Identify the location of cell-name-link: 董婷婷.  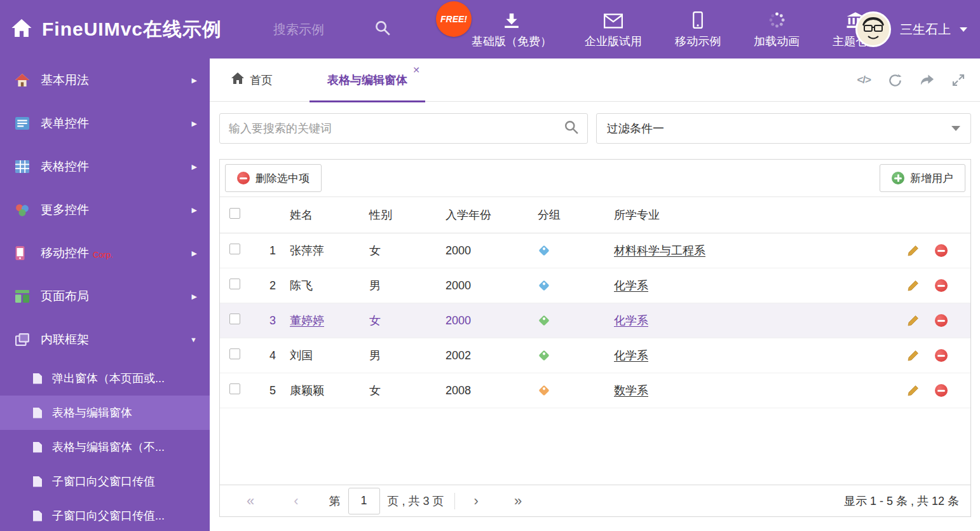
(307, 321).